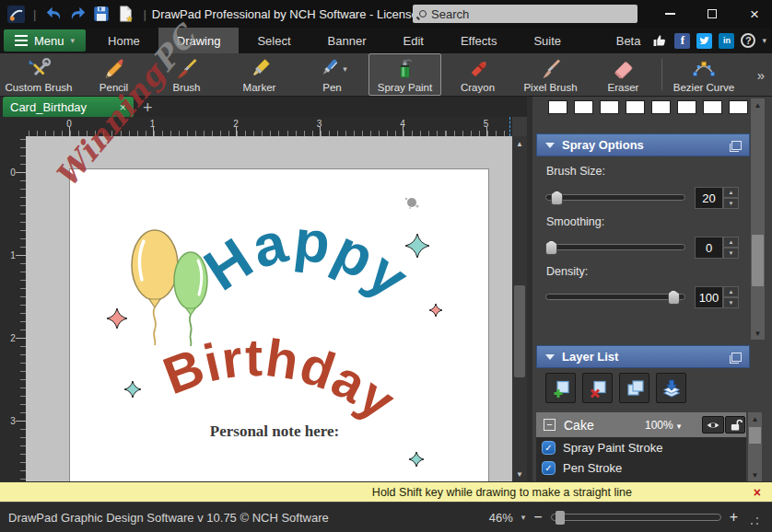 The image size is (772, 532). Describe the element at coordinates (670, 14) in the screenshot. I see `minimize-button` at that location.